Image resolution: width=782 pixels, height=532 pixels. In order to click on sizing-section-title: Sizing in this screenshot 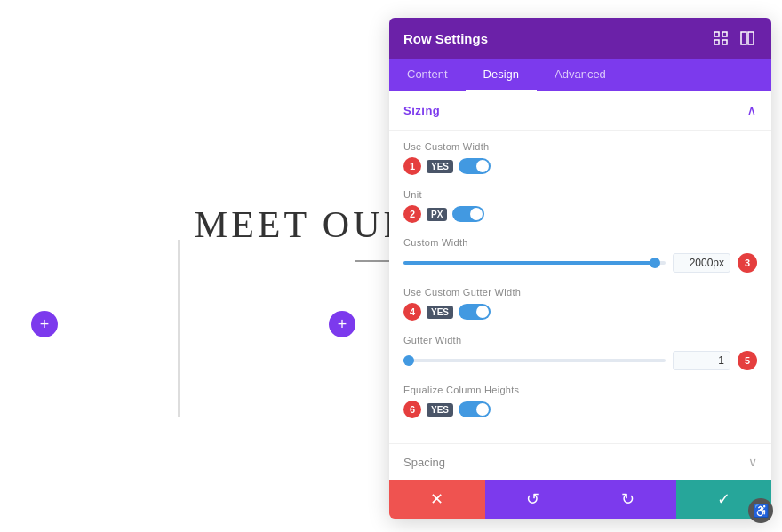, I will do `click(421, 110)`.